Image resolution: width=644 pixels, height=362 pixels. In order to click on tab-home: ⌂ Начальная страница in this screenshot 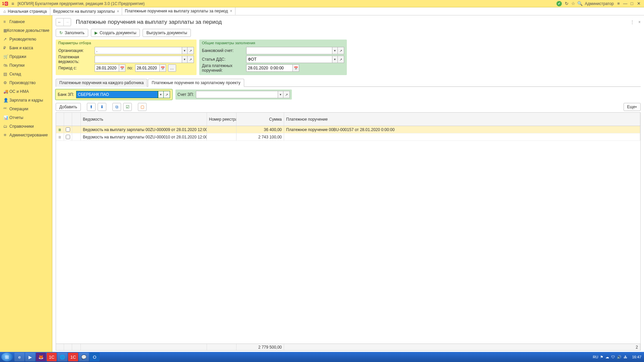, I will do `click(25, 11)`.